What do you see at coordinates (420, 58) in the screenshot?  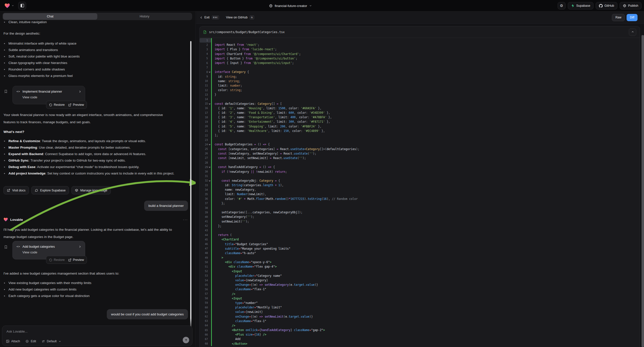 I see `code-line: 5import { Button } from '@/components/ui…` at bounding box center [420, 58].